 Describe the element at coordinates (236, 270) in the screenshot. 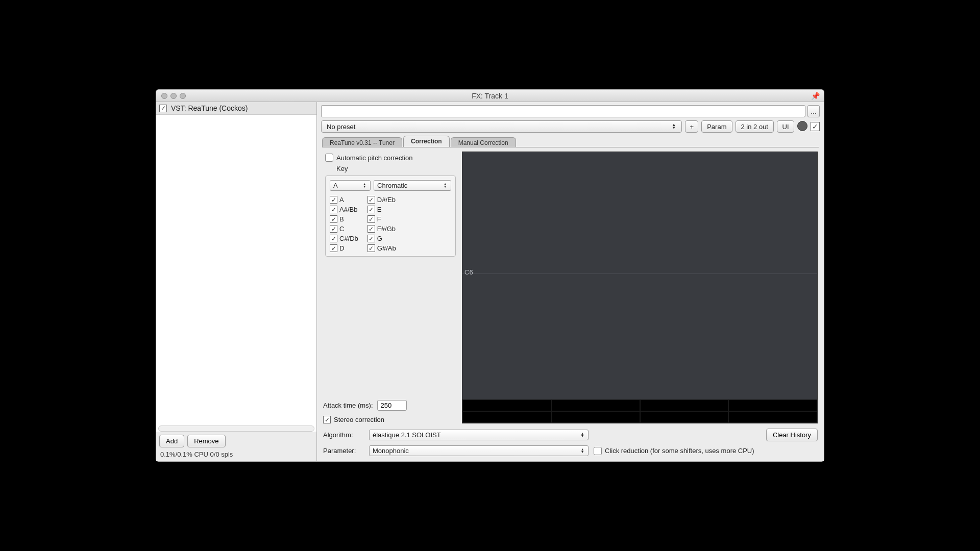

I see `fx-list-area` at that location.